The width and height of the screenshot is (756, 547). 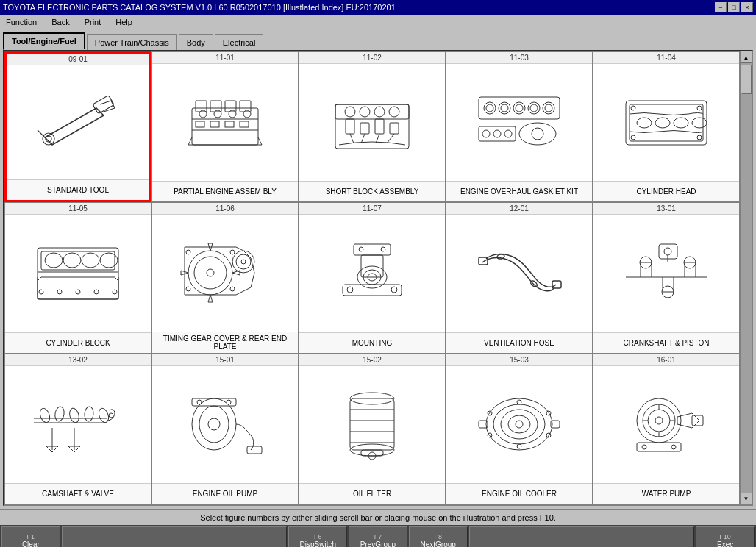 What do you see at coordinates (746, 278) in the screenshot?
I see `scroll-track` at bounding box center [746, 278].